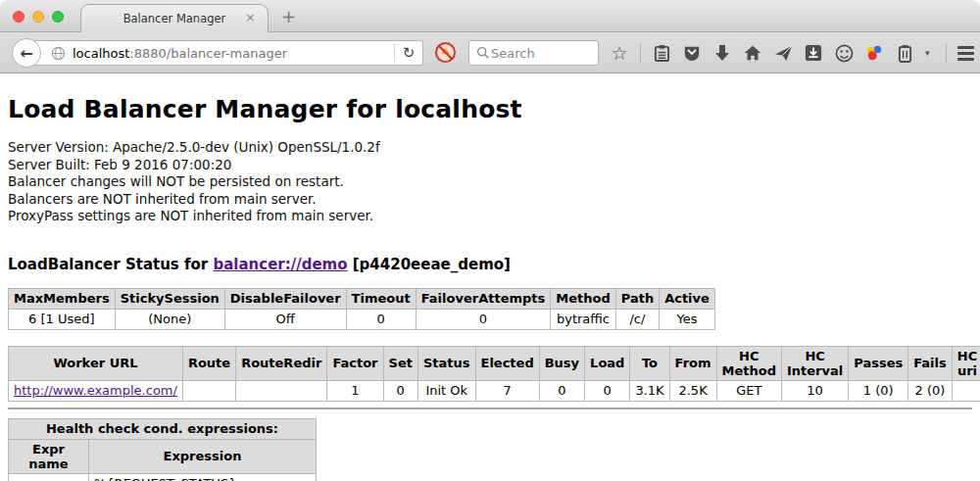 Image resolution: width=980 pixels, height=481 pixels. What do you see at coordinates (490, 148) in the screenshot?
I see `server-version-line: Server Version: Apache/2.5.0-dev (Unix) …` at bounding box center [490, 148].